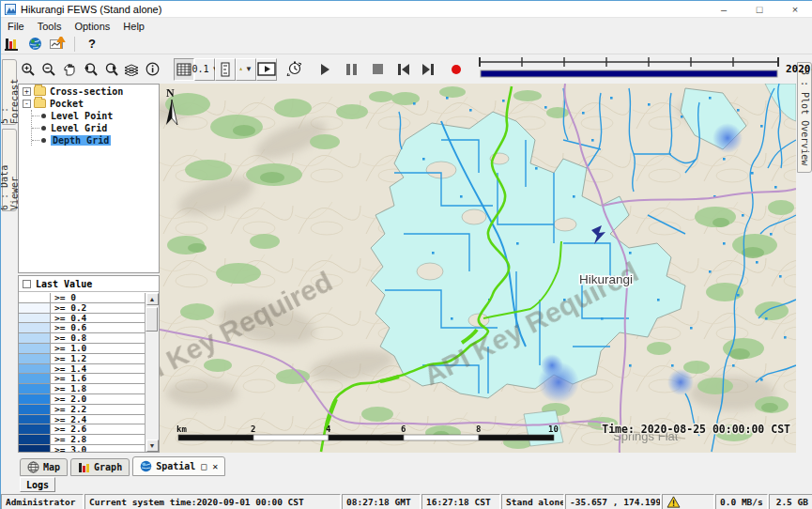  Describe the element at coordinates (52, 468) in the screenshot. I see `tab-map-label: Map` at that location.